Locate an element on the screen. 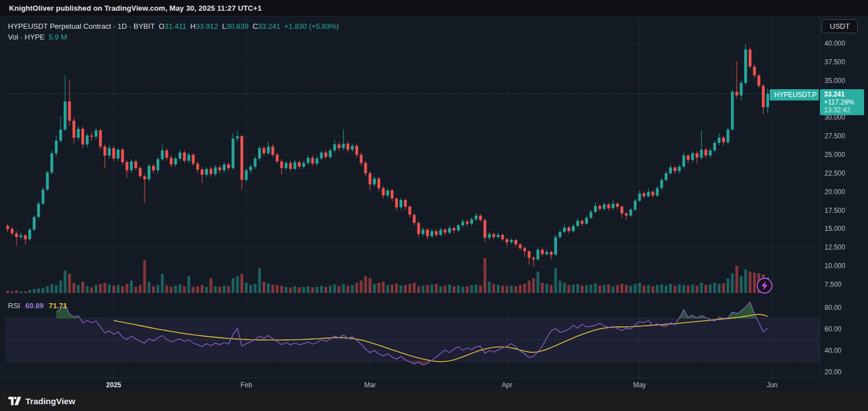  price-tick: 25.000 is located at coordinates (835, 155).